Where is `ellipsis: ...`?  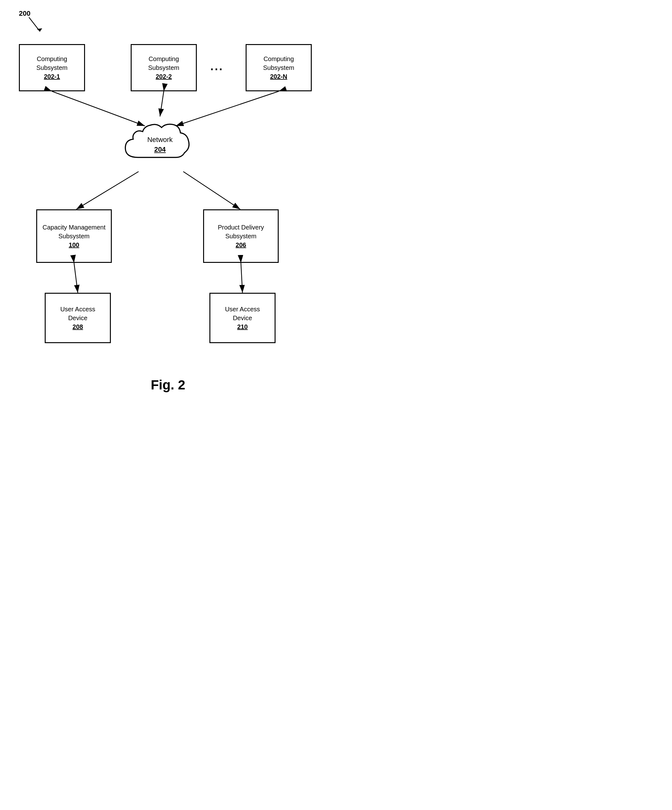 ellipsis: ... is located at coordinates (217, 66).